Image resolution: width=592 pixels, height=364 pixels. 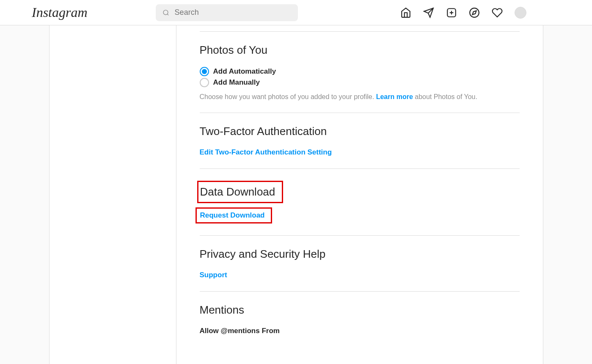 What do you see at coordinates (296, 13) in the screenshot?
I see `top-nav: Instagram` at bounding box center [296, 13].